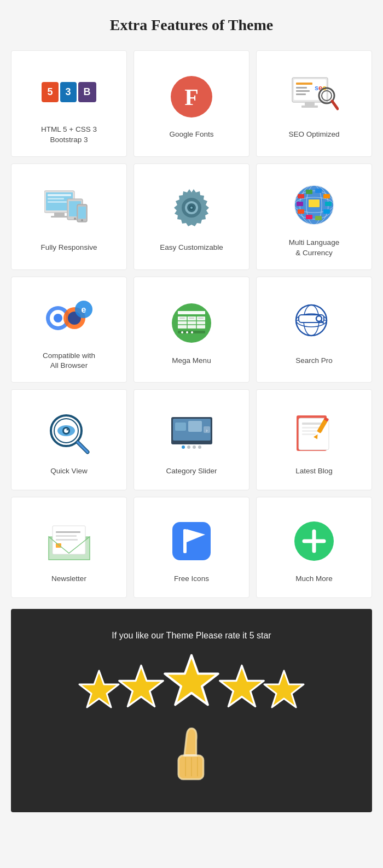 The image size is (383, 868). I want to click on card-seo: s e o SEO Optimized, so click(314, 104).